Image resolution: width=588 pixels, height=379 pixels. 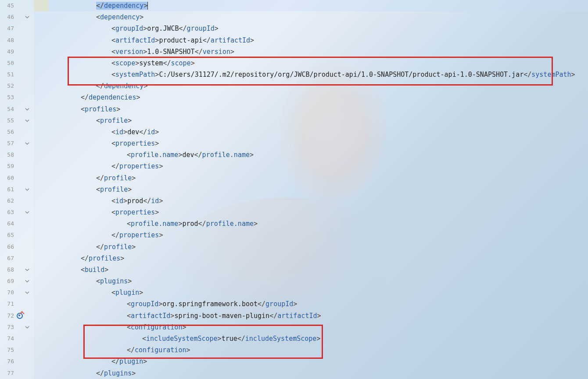 What do you see at coordinates (8, 281) in the screenshot?
I see `line-number: 69` at bounding box center [8, 281].